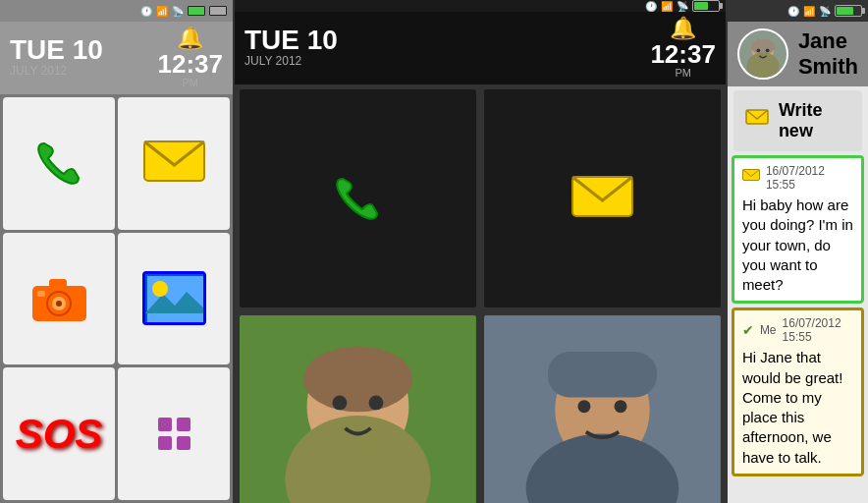  Describe the element at coordinates (291, 40) in the screenshot. I see `day-date-2: TUE 10` at that location.